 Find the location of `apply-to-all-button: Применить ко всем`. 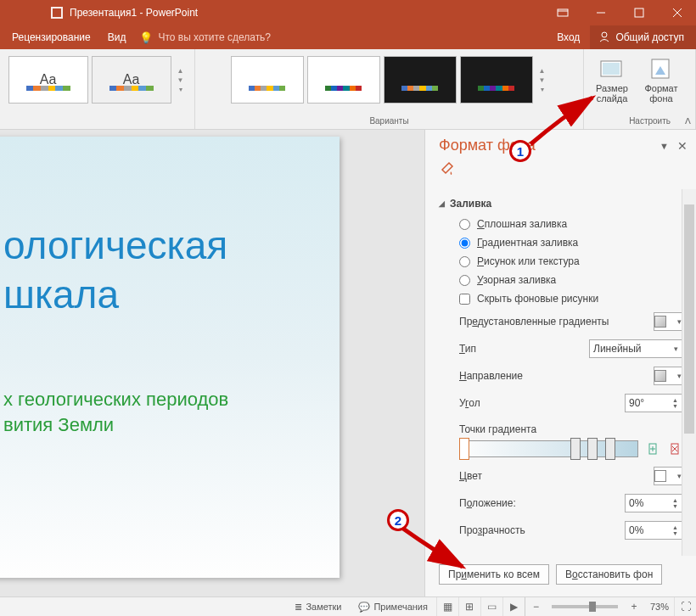

apply-to-all-button: Применить ко всем is located at coordinates (494, 574).